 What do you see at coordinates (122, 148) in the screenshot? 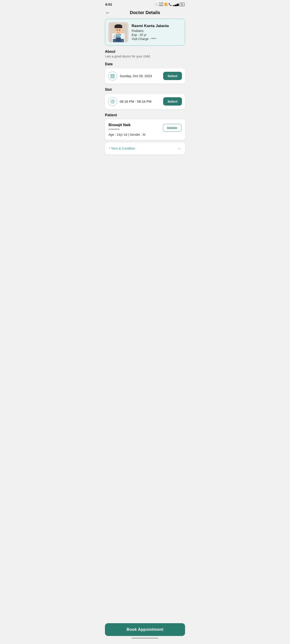
I see `terms-text: * Term & Condition` at bounding box center [122, 148].